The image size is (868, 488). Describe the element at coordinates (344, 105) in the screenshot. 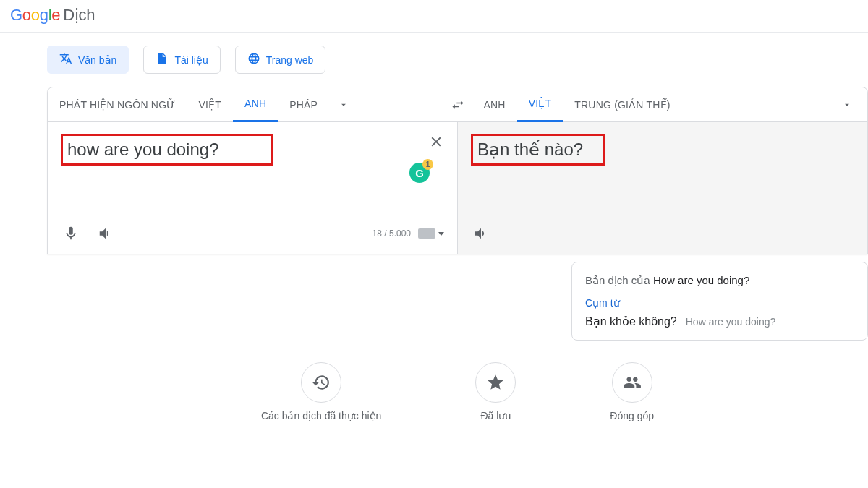

I see `src-more-icon` at that location.